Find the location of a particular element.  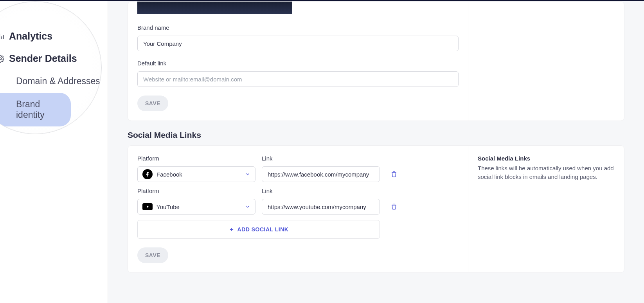

brand-identity-label: Brand identity is located at coordinates (31, 110).